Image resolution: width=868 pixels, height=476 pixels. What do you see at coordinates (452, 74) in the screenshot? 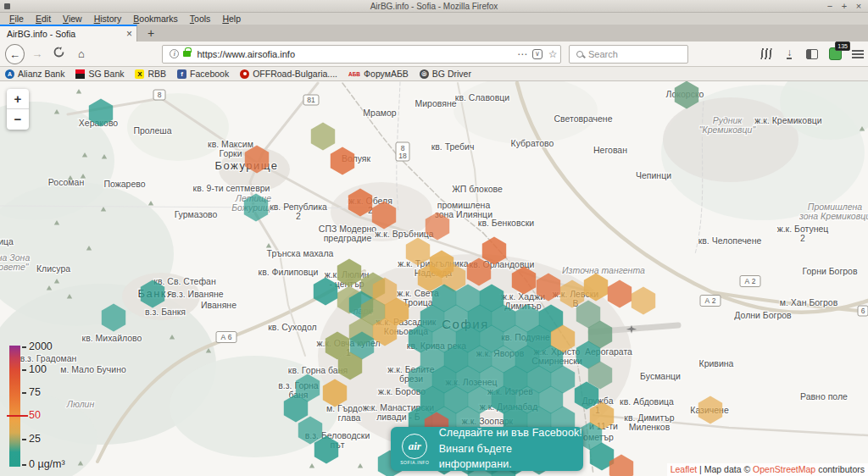
I see `bookmark-label: BG Driver` at bounding box center [452, 74].